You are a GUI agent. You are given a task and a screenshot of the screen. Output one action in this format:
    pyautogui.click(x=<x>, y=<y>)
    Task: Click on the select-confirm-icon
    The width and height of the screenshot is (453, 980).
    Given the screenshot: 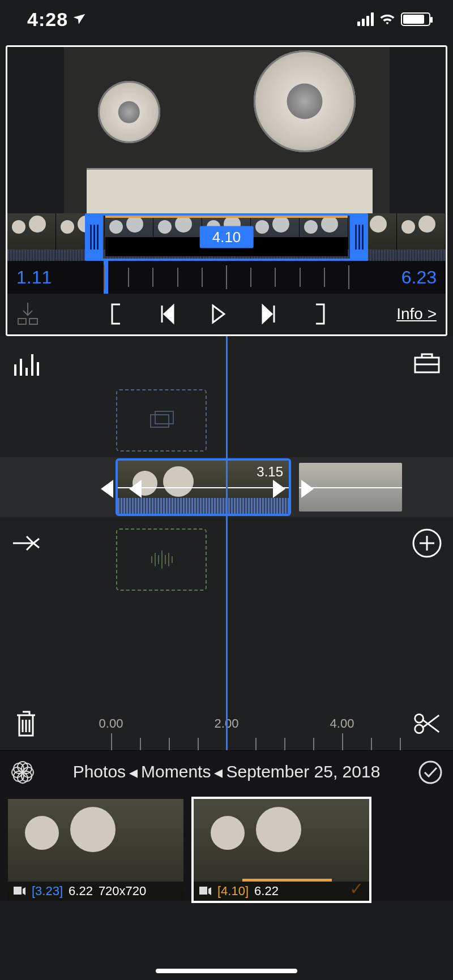 What is the action you would take?
    pyautogui.click(x=430, y=772)
    